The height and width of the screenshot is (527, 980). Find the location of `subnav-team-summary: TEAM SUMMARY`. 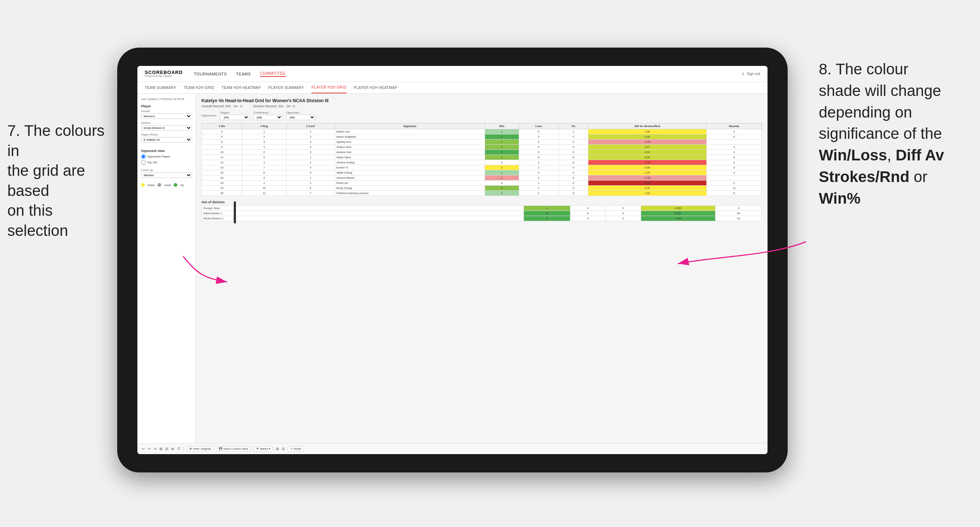

subnav-team-summary: TEAM SUMMARY is located at coordinates (161, 88).